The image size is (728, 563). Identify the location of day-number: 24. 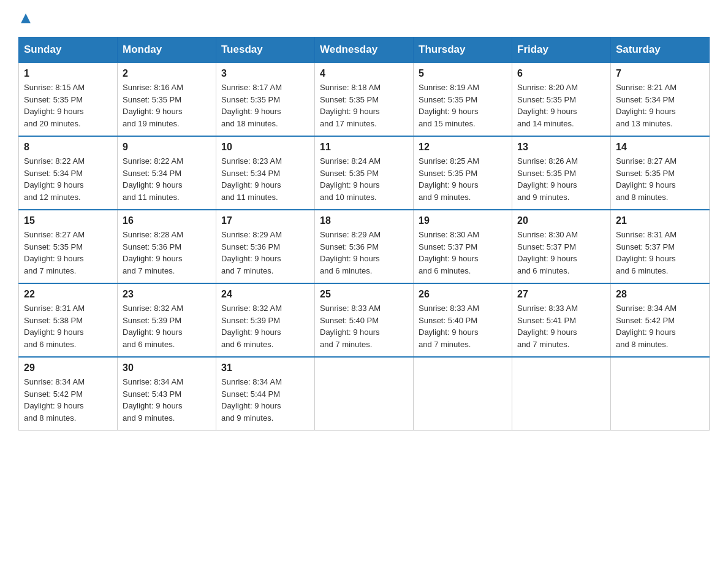
(265, 294).